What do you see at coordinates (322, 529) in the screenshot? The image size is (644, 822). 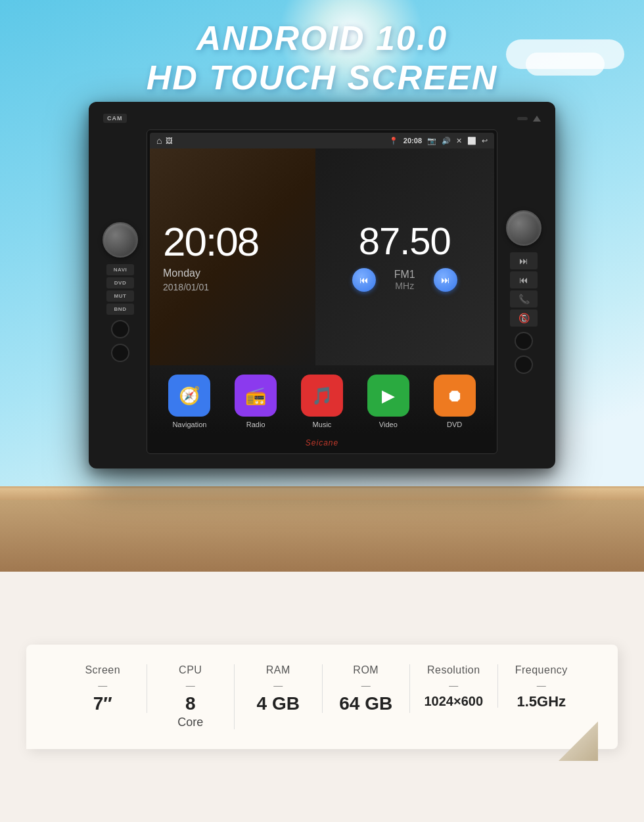 I see `wooden-shelf` at bounding box center [322, 529].